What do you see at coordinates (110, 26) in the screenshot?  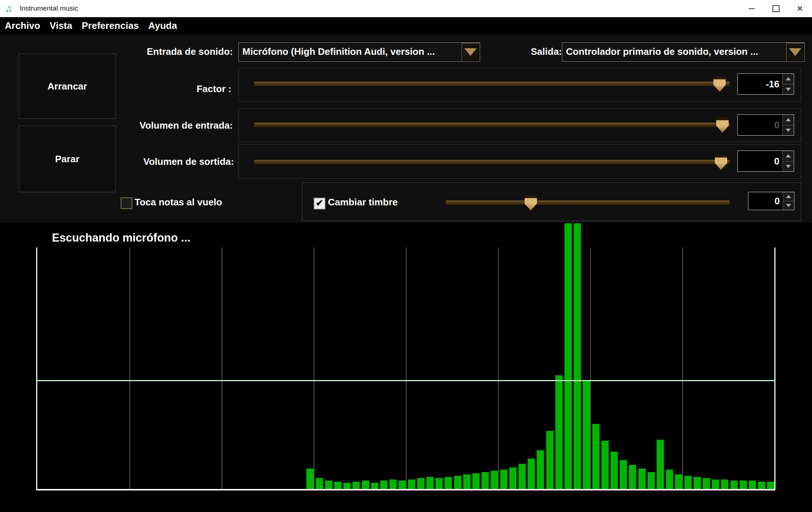 I see `menu-preferencias: Preferencias` at bounding box center [110, 26].